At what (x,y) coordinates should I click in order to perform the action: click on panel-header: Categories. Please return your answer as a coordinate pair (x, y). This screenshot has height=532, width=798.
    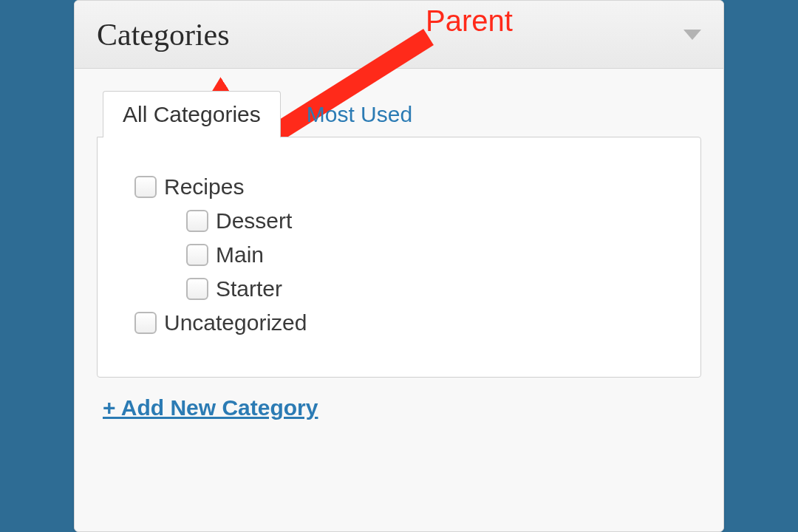
    Looking at the image, I should click on (399, 35).